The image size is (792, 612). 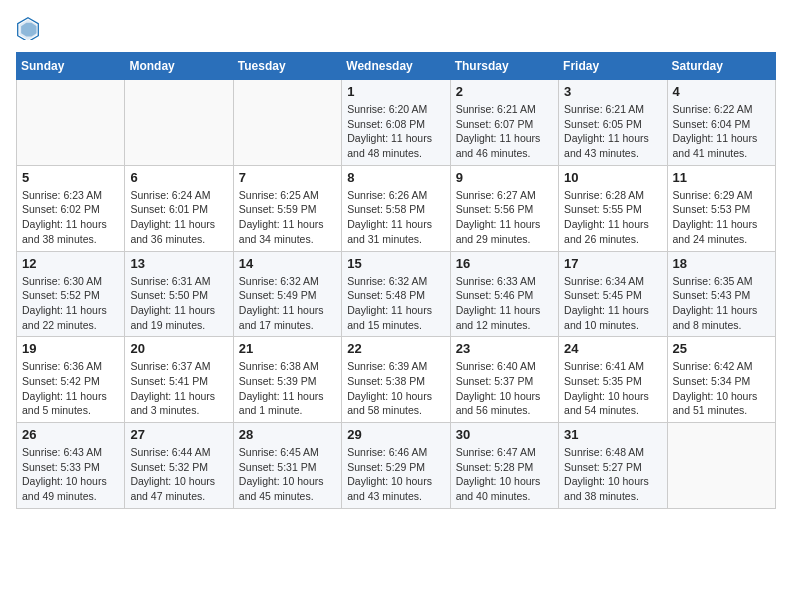 What do you see at coordinates (71, 66) in the screenshot?
I see `column-header-sunday: Sunday` at bounding box center [71, 66].